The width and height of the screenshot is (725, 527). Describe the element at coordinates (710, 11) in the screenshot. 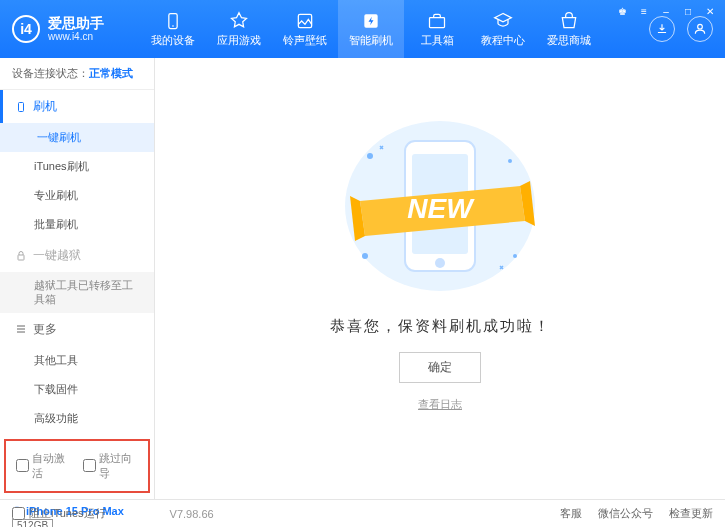

I see `close-icon: ✕` at that location.